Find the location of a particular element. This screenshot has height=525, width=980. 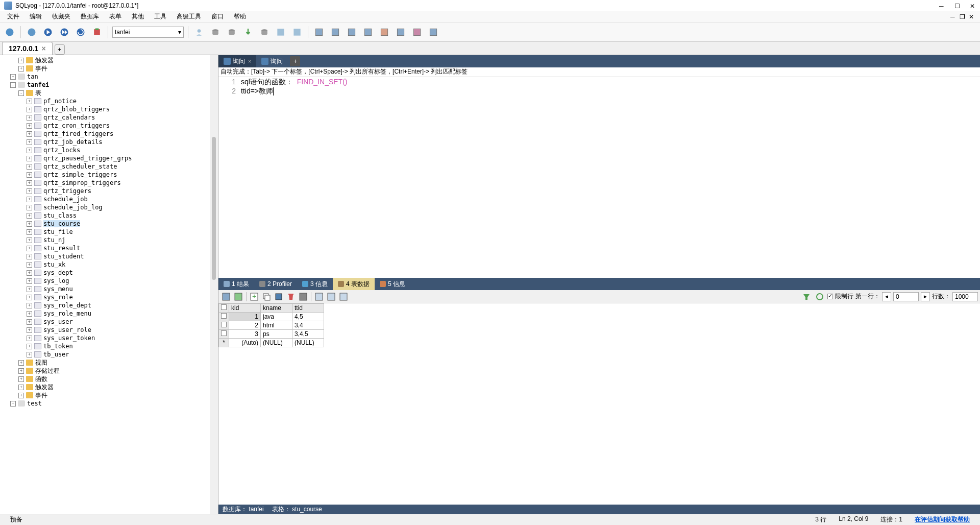

table-row: 2html3,4 is located at coordinates (272, 326).